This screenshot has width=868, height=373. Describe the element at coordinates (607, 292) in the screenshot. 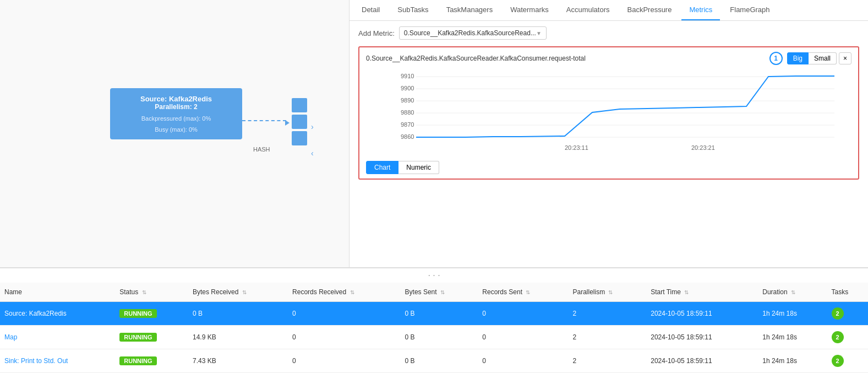

I see `col-parallelism: Parallelism ⇅` at that location.